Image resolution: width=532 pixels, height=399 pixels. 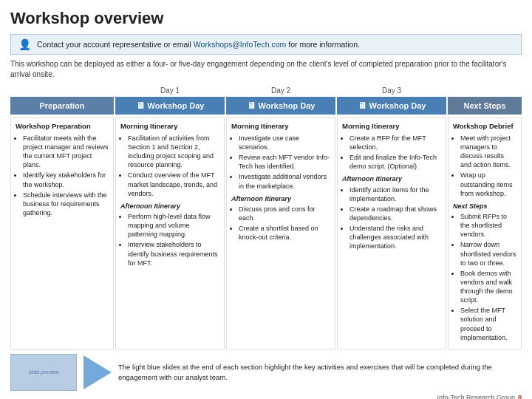 I want to click on nextsteps-section-title: Workshop Debrief, so click(x=485, y=127).